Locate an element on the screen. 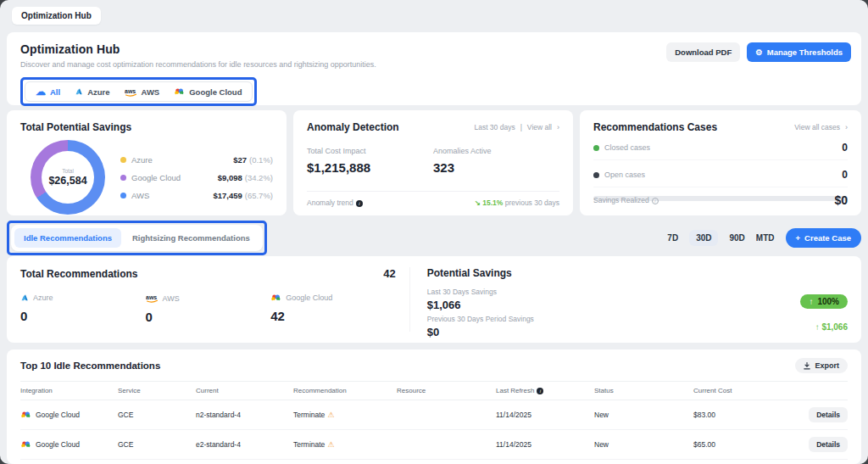 The image size is (868, 464). anomaly-trend-value: ↘ 15.1% previous 30 days is located at coordinates (517, 203).